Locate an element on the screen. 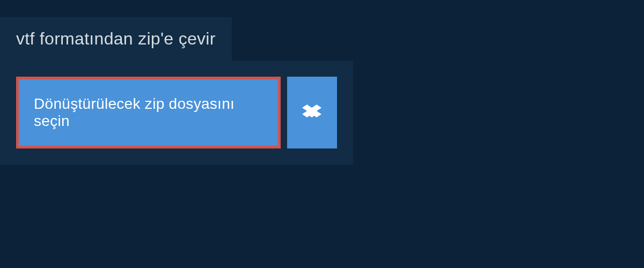 The width and height of the screenshot is (644, 268). choose-file-button: Dönüştürülecek zip dosyasını seçin is located at coordinates (148, 113).